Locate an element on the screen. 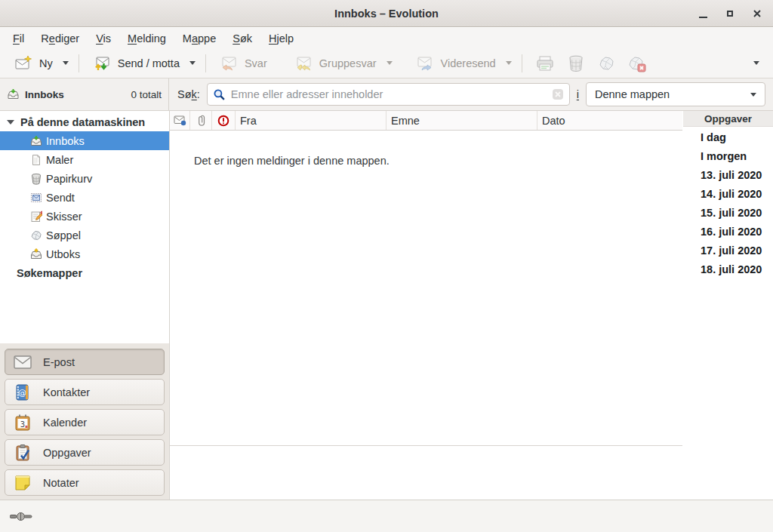  preview-pane-splitter is located at coordinates (426, 445).